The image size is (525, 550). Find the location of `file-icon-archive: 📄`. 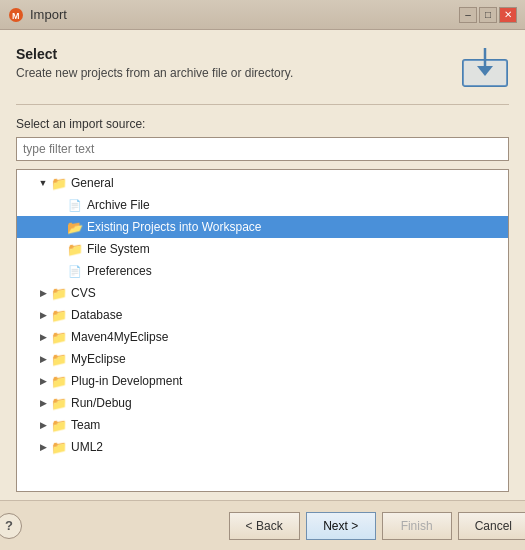

file-icon-archive: 📄 is located at coordinates (75, 205).